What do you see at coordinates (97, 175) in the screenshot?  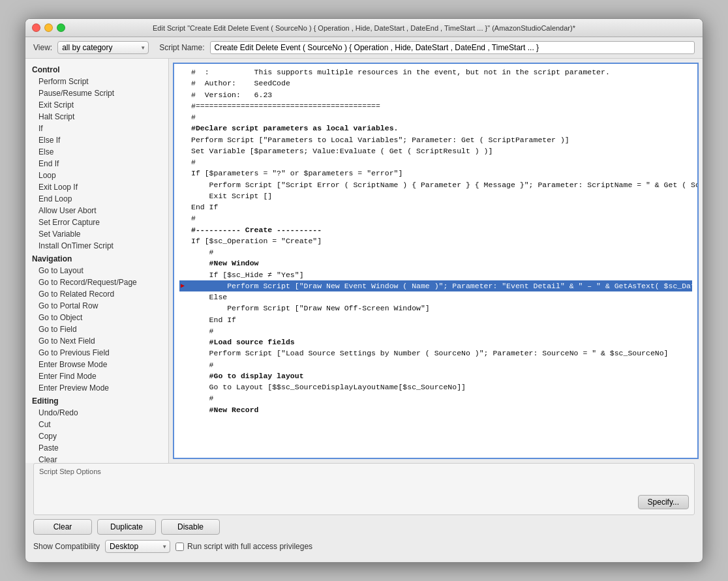 I see `sidebar-item: Loop` at bounding box center [97, 175].